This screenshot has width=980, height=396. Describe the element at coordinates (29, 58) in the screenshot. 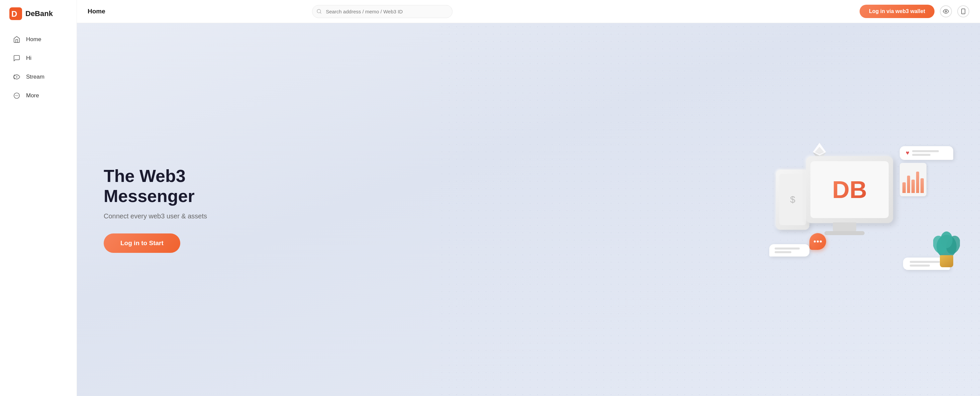

I see `sidebar-item-hi-label: Hi` at that location.